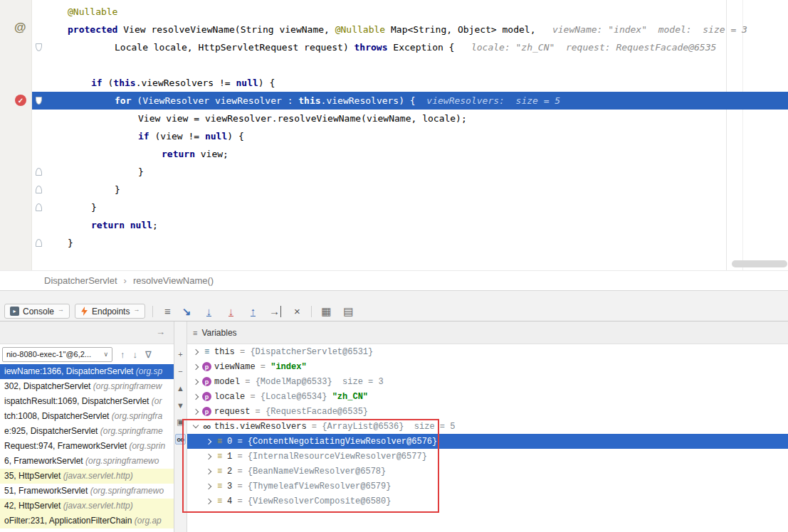 This screenshot has width=788, height=532. Describe the element at coordinates (488, 486) in the screenshot. I see `variable-row: ≡3 = {ThymeleafViewResolver@6579}` at that location.